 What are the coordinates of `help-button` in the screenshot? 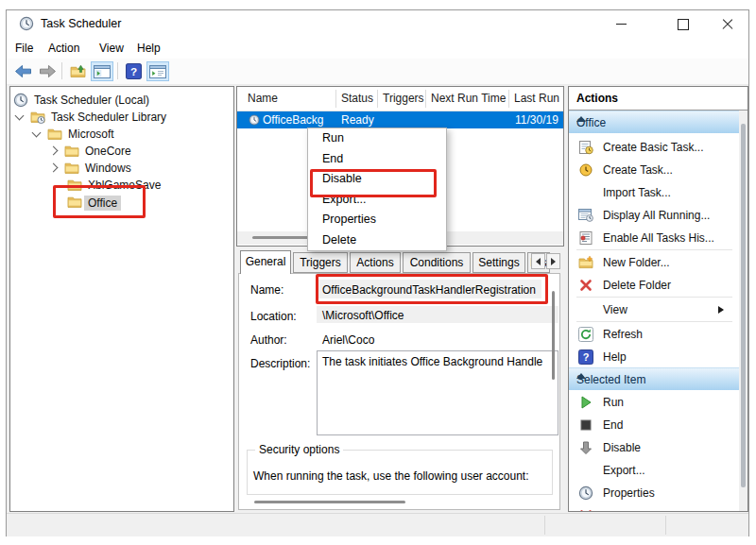 It's located at (133, 72).